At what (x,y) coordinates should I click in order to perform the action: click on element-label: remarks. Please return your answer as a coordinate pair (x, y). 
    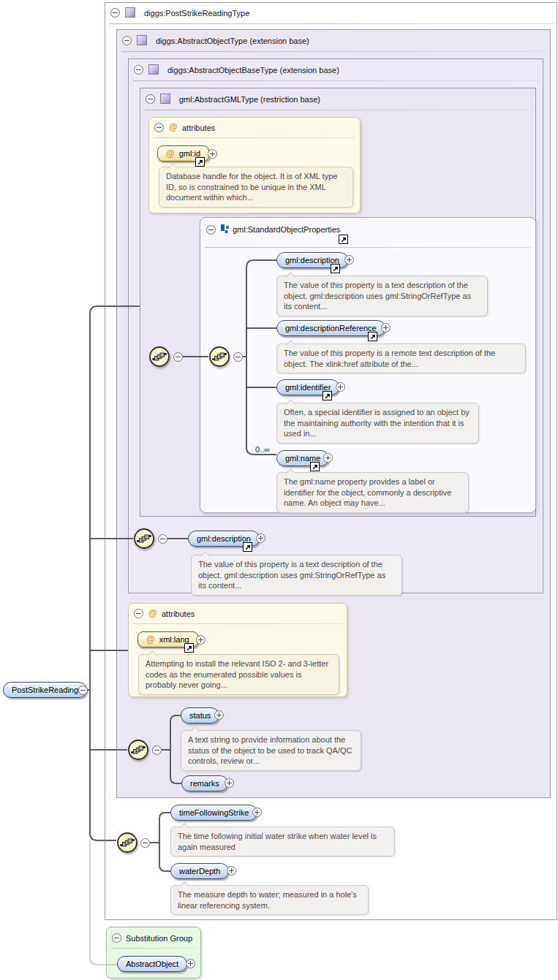
    Looking at the image, I should click on (205, 783).